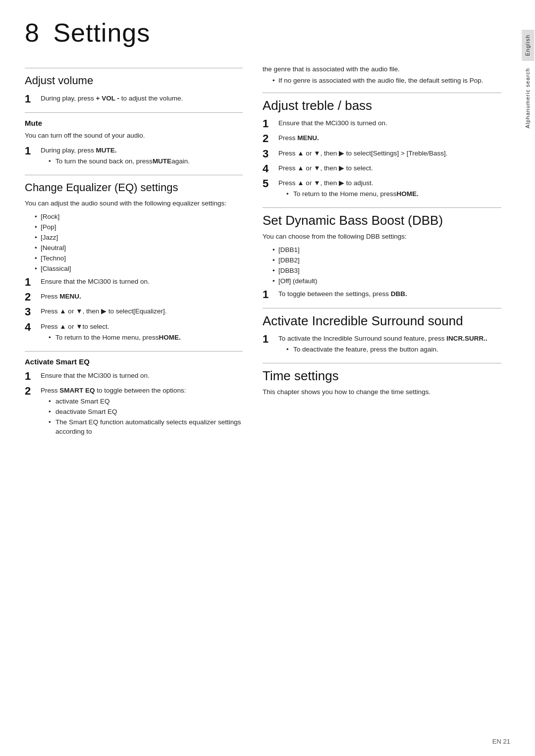  What do you see at coordinates (134, 123) in the screenshot?
I see `section-subtitle-mute: Mute` at bounding box center [134, 123].